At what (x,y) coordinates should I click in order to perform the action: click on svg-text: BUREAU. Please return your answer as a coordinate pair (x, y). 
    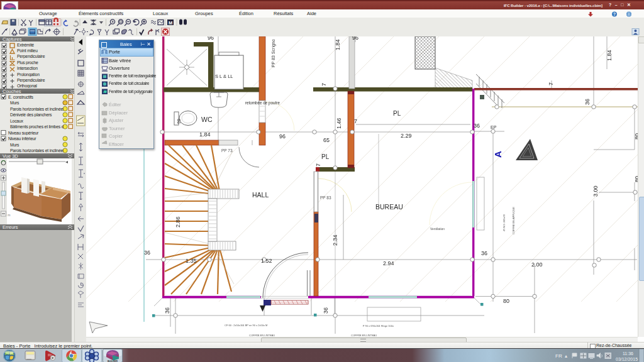
    Looking at the image, I should click on (389, 207).